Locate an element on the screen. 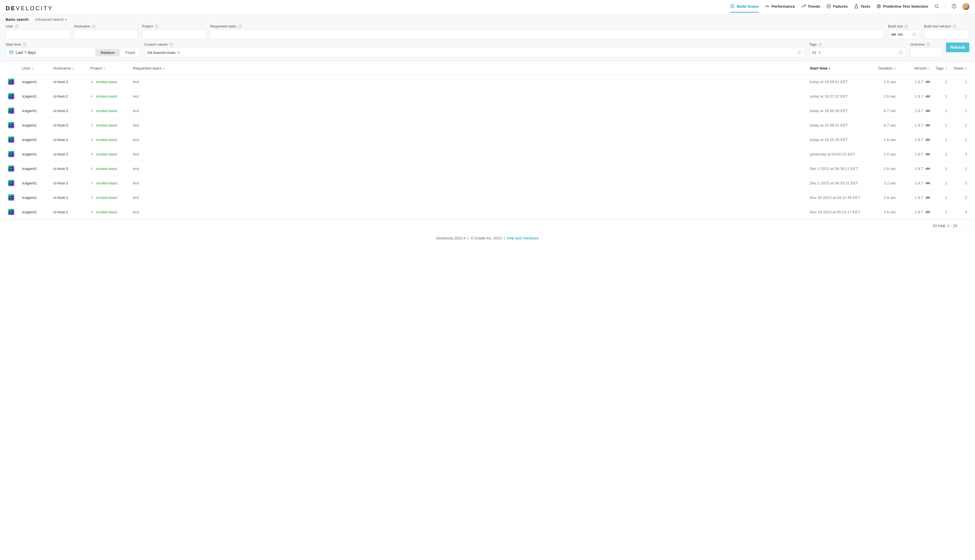 This screenshot has height=560, width=975. buildtool-input: sbt sbt ✕ is located at coordinates (904, 35).